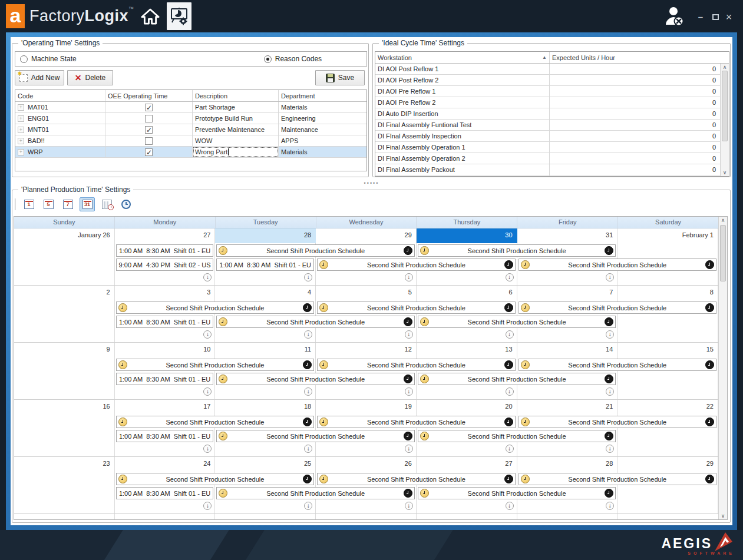 This screenshot has width=743, height=560. What do you see at coordinates (366, 407) in the screenshot?
I see `date-label: 19` at bounding box center [366, 407].